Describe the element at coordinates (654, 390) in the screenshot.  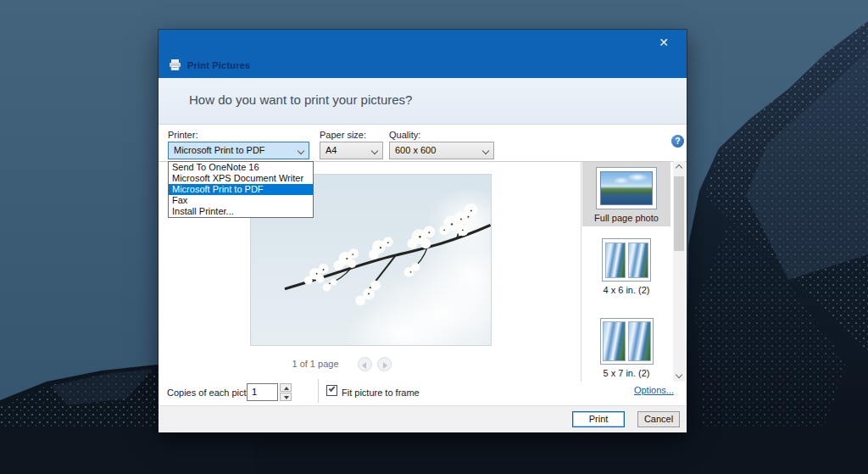
I see `options-link: Options...` at that location.